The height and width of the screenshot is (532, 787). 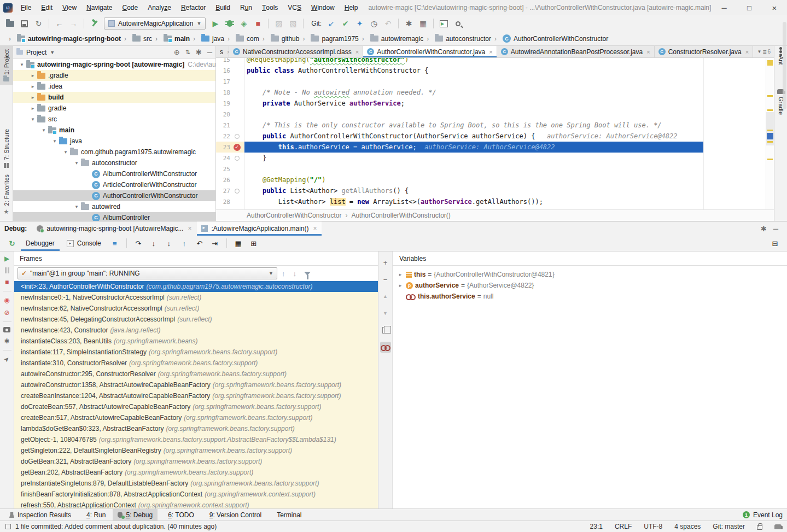 What do you see at coordinates (215, 243) in the screenshot?
I see `step-icon: ⇥` at bounding box center [215, 243].